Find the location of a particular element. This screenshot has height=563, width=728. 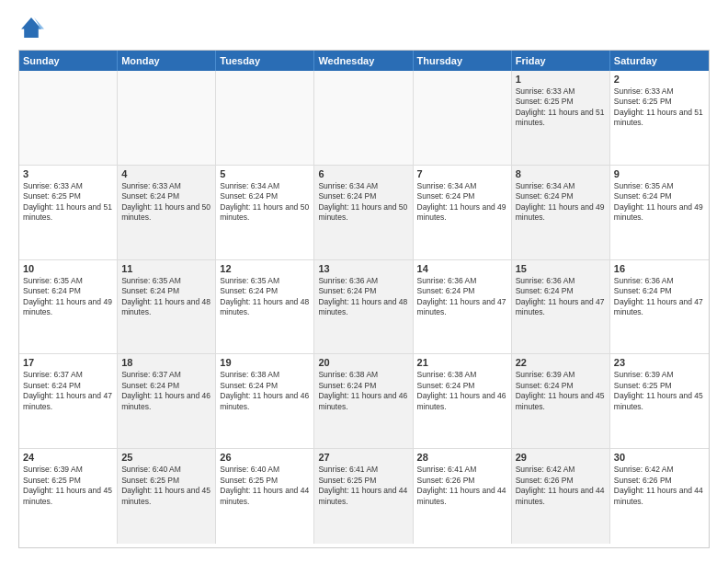

calendar-cell: 28Sunrise: 6:41 AM Sunset: 6:26 PM Dayli… is located at coordinates (463, 497).